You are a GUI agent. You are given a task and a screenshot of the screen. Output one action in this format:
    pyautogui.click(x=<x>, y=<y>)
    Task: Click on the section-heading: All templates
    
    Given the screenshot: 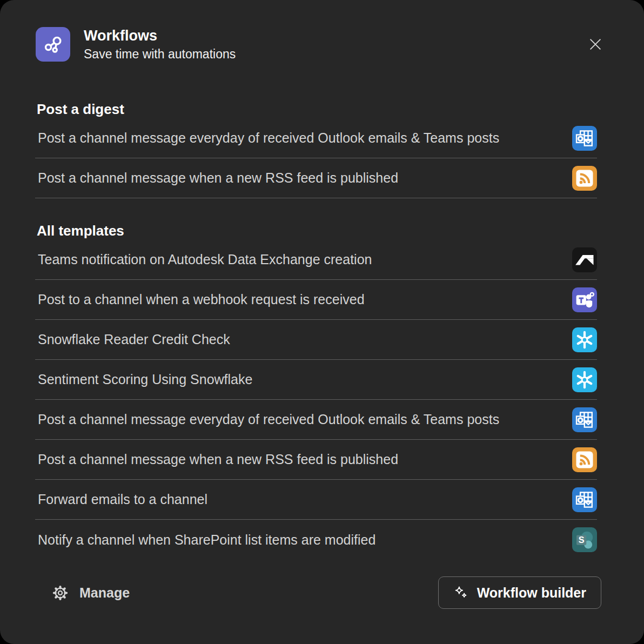 What is the action you would take?
    pyautogui.click(x=316, y=231)
    